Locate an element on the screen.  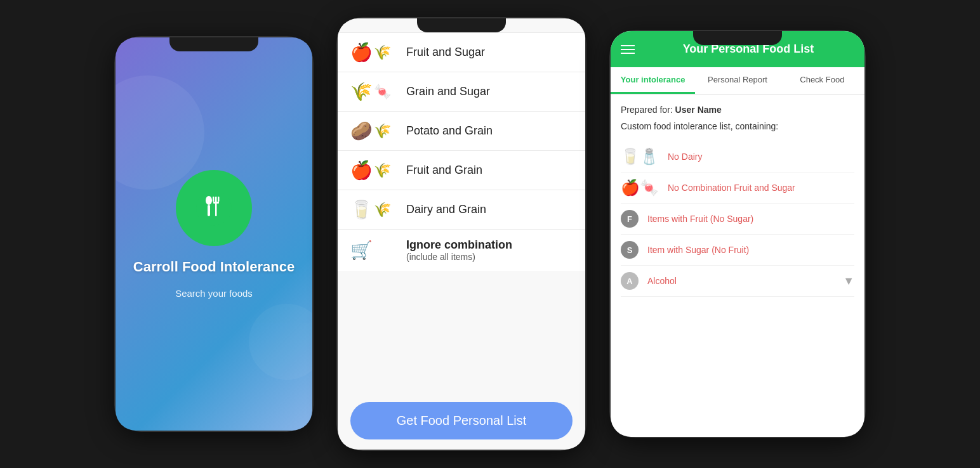
food-item-label: Dairy and Grain is located at coordinates (446, 209).